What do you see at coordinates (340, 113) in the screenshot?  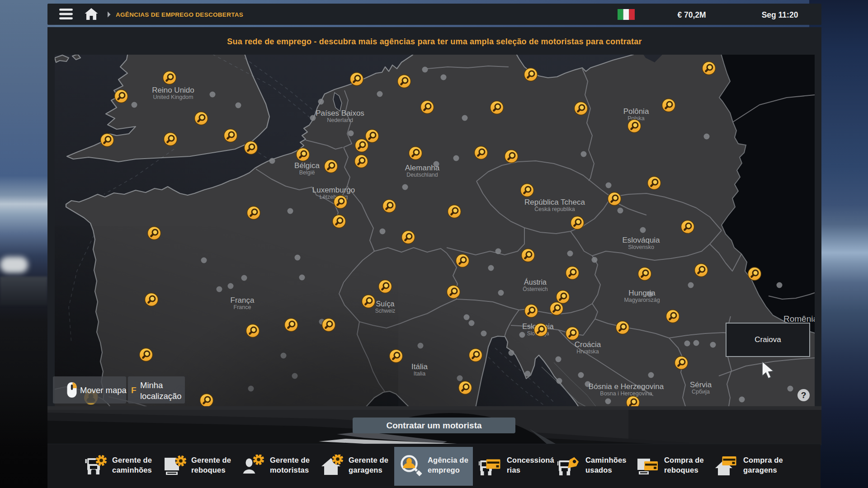 I see `svg-text: Países Baixos` at bounding box center [340, 113].